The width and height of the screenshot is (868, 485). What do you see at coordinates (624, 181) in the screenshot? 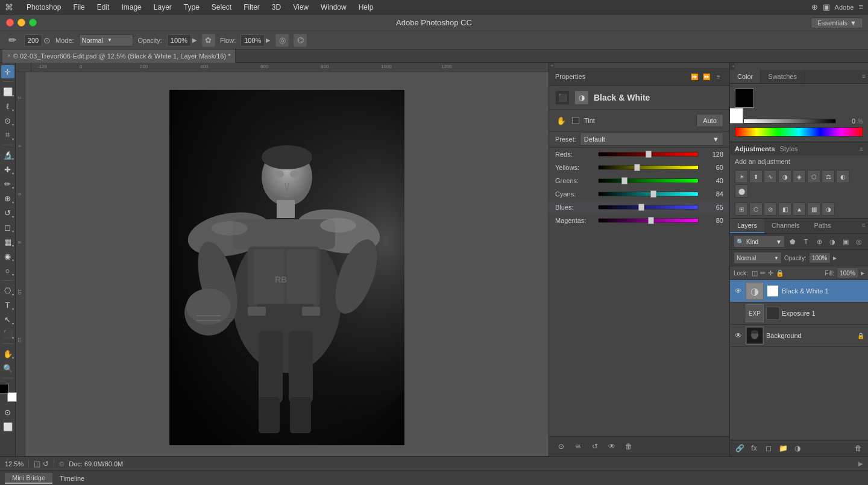
I see `greens-slider-thumb` at bounding box center [624, 181].